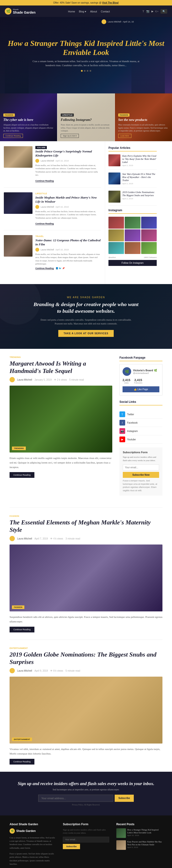  What do you see at coordinates (139, 845) in the screenshot?
I see `footer-recent-posts-col: Recent Posts How a Stranger Things Kid I…` at bounding box center [139, 845].